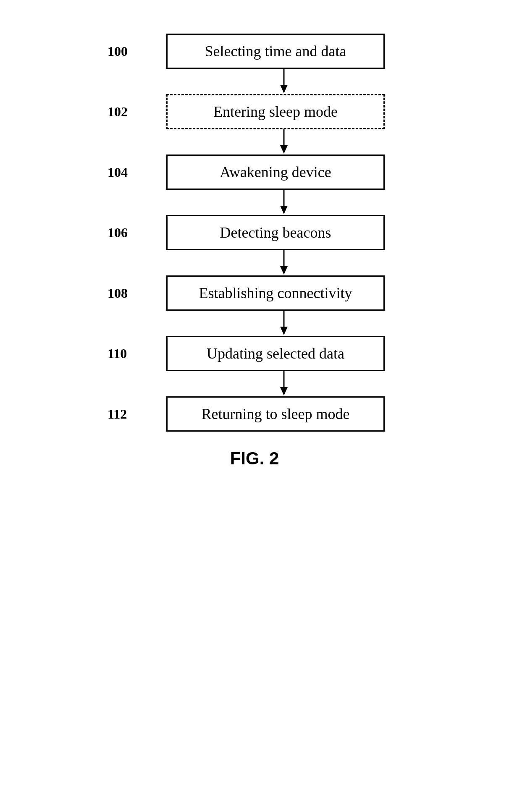 This screenshot has width=509, height=812. Describe the element at coordinates (254, 354) in the screenshot. I see `step-row-110: 110 Updating selected data` at that location.